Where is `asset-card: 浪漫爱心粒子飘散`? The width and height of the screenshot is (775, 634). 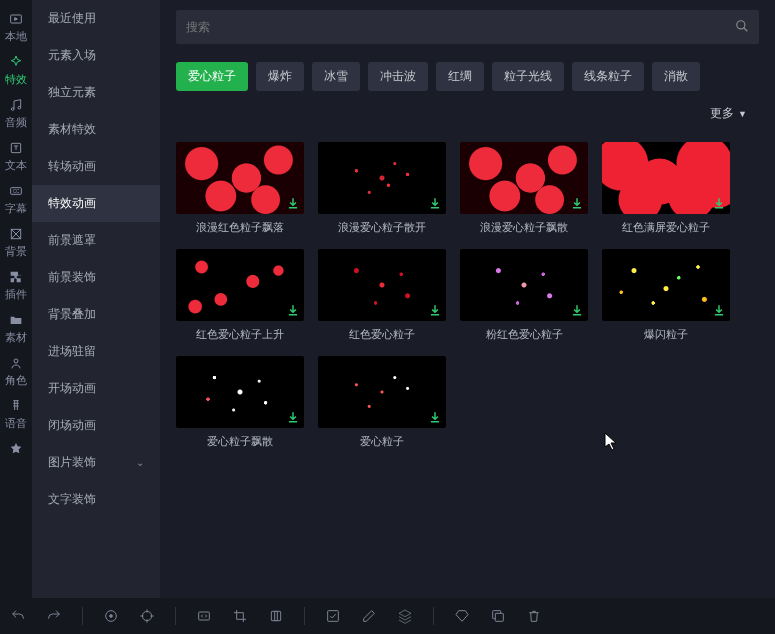 asset-card: 浪漫爱心粒子飘散 is located at coordinates (524, 188).